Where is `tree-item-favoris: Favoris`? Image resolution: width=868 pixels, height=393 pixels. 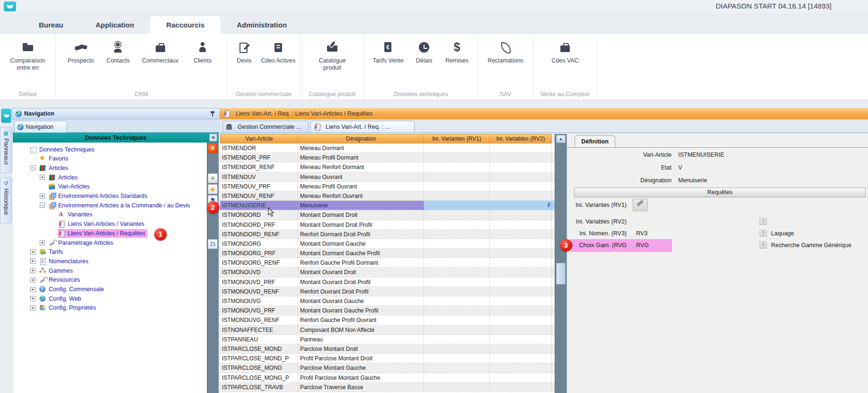 tree-item-favoris: Favoris is located at coordinates (110, 159).